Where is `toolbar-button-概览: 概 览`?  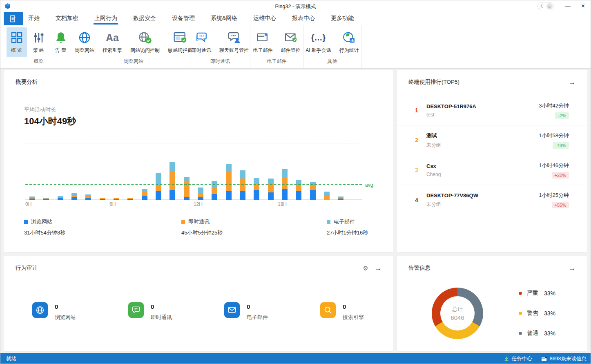
toolbar-button-概览: 概 览 is located at coordinates (17, 42).